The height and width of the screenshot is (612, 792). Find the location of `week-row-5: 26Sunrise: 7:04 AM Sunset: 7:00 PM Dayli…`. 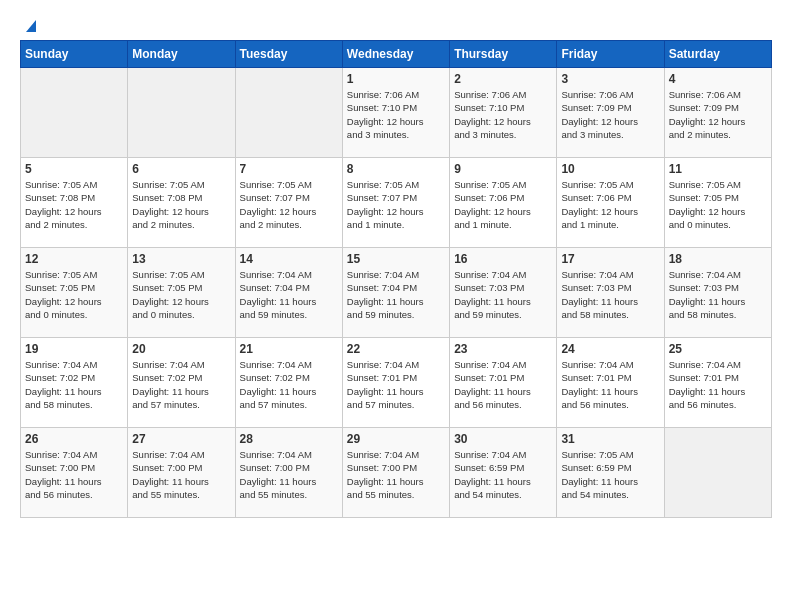

week-row-5: 26Sunrise: 7:04 AM Sunset: 7:00 PM Dayli… is located at coordinates (396, 473).